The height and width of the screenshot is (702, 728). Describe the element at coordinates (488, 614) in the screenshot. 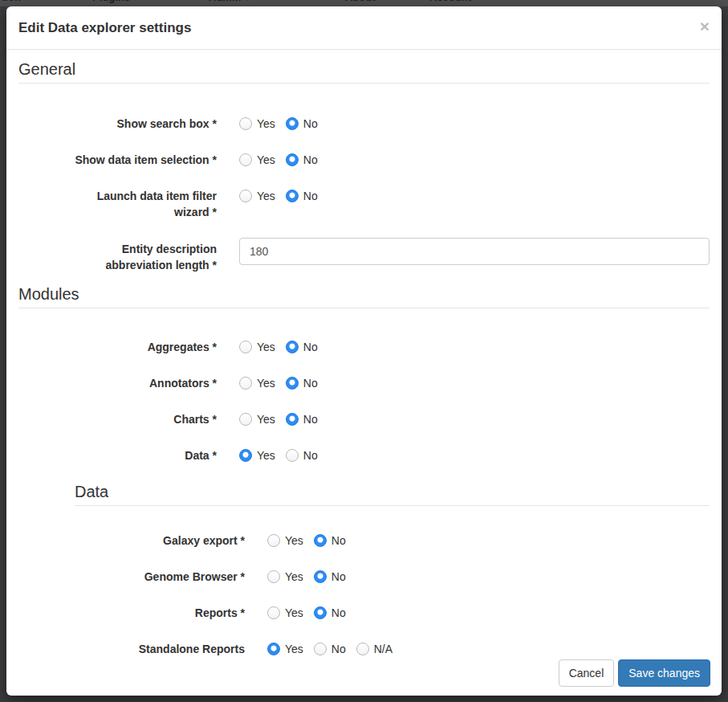

I see `radio-group-reports: YesNo` at that location.